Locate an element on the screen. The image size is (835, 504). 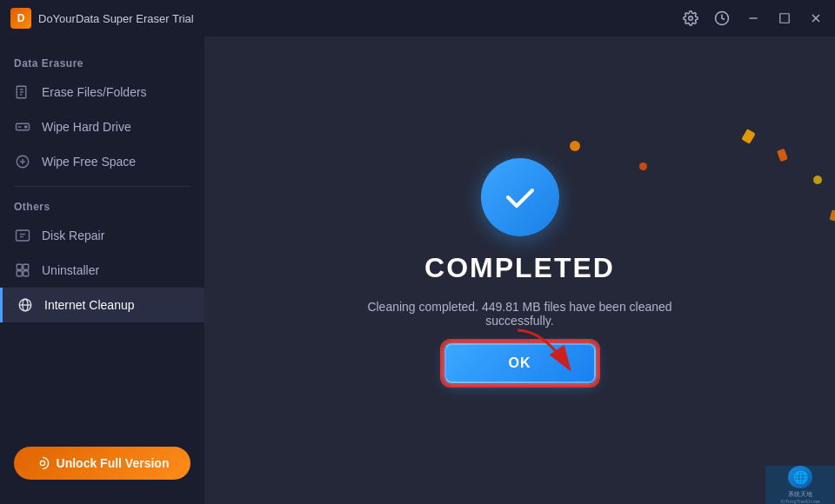
title-bar: D DoYourData Super Eraser Trial is located at coordinates (418, 18).